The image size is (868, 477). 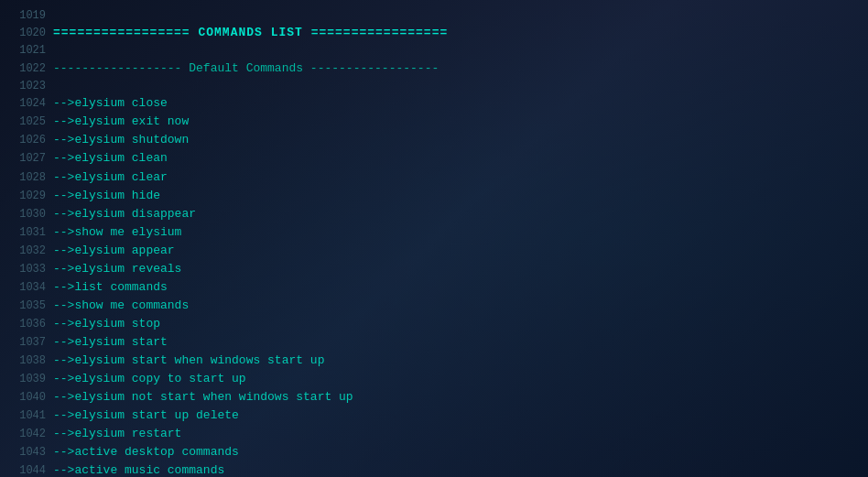 What do you see at coordinates (434, 469) in the screenshot?
I see `terminal-line: 1044-->active music commands` at bounding box center [434, 469].